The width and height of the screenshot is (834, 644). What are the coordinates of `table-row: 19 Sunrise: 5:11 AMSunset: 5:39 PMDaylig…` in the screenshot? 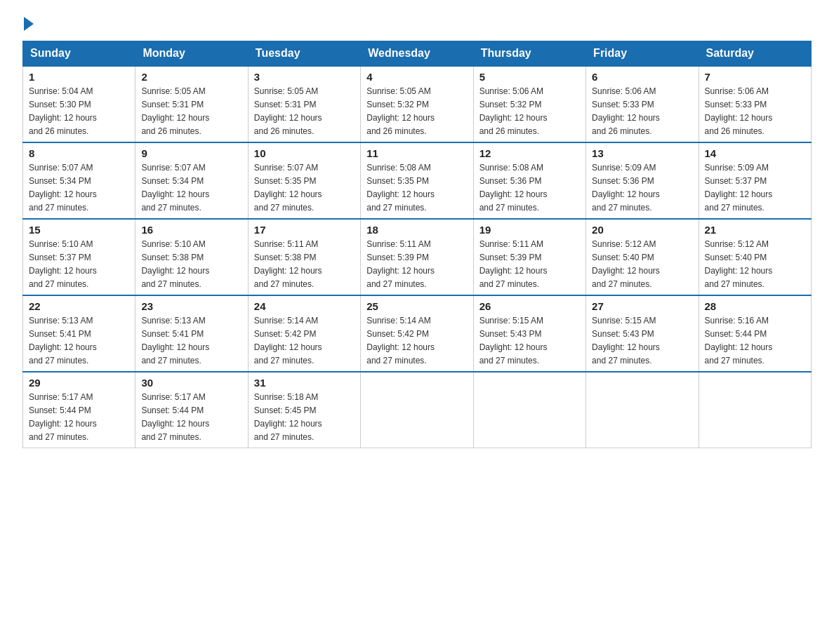 It's located at (529, 257).